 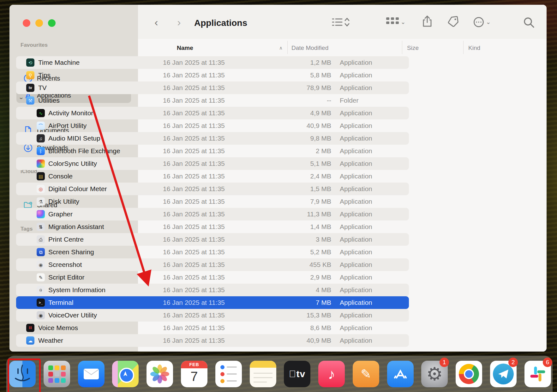 I want to click on column-header-kind: Kind, so click(x=474, y=48).